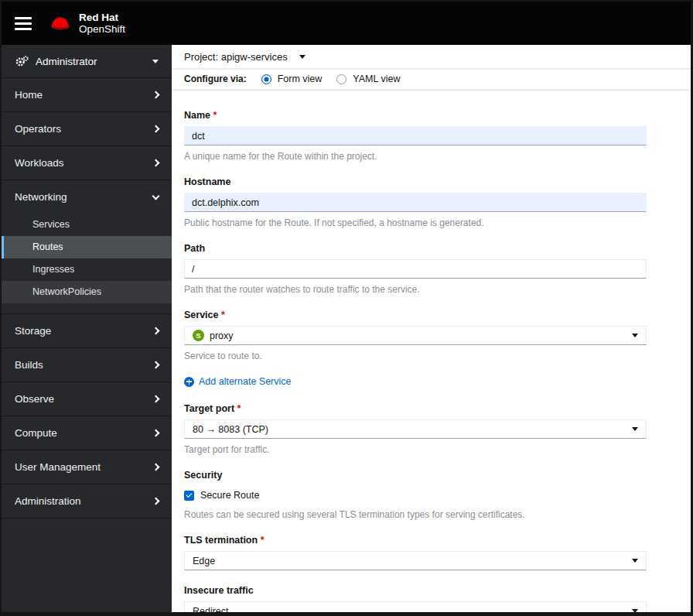 The height and width of the screenshot is (616, 693). Describe the element at coordinates (156, 196) in the screenshot. I see `chevron-down-icon` at that location.